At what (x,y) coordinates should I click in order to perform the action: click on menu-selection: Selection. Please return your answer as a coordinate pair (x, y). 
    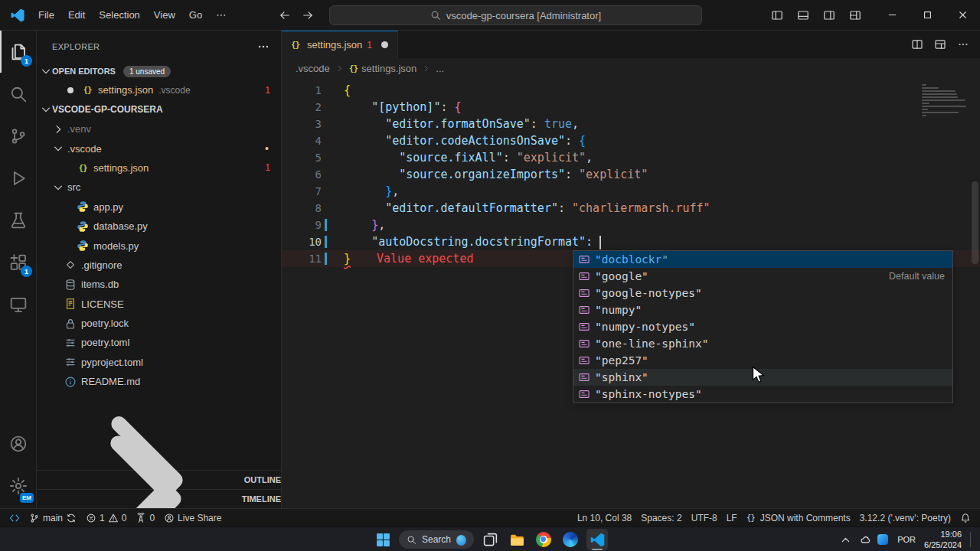
    Looking at the image, I should click on (119, 15).